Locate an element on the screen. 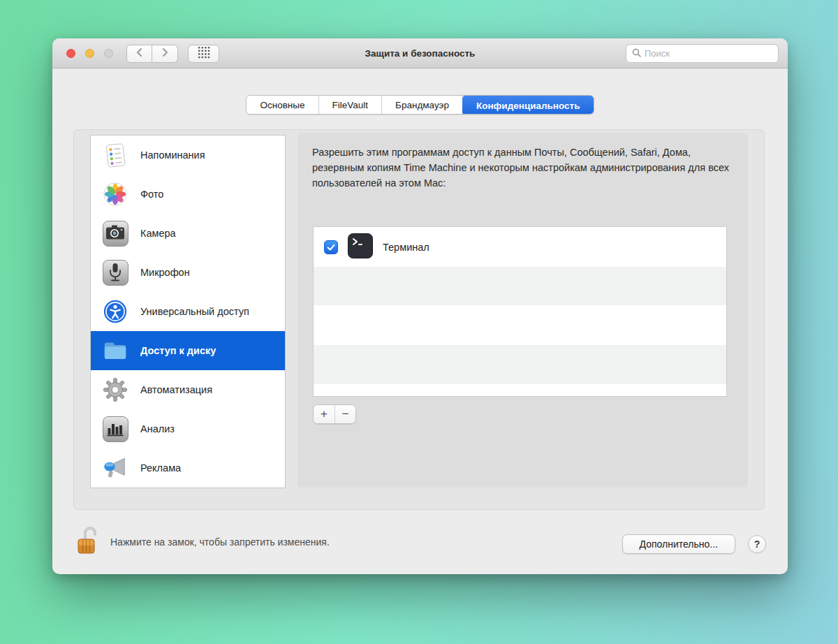 The width and height of the screenshot is (838, 644). privacy-description: Разрешить этим программам доступ к данны… is located at coordinates (521, 162).